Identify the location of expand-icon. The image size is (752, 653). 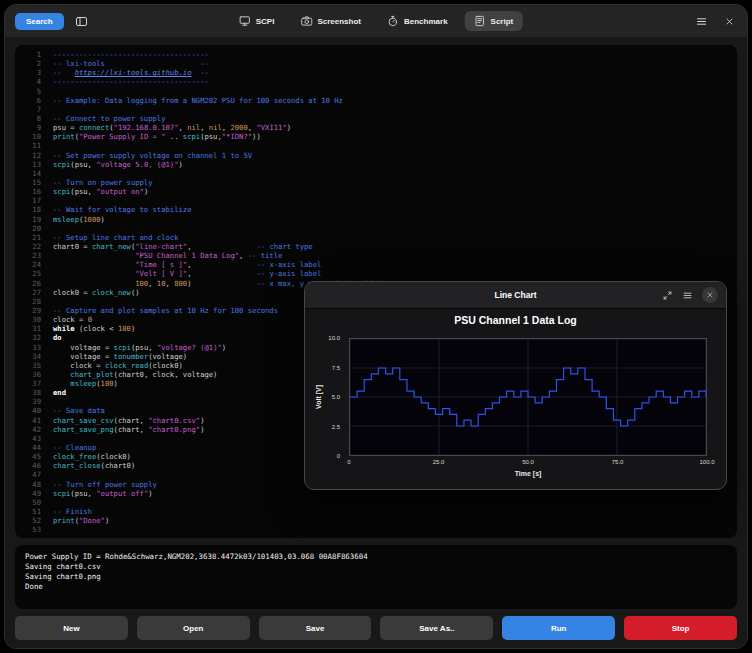
(668, 296).